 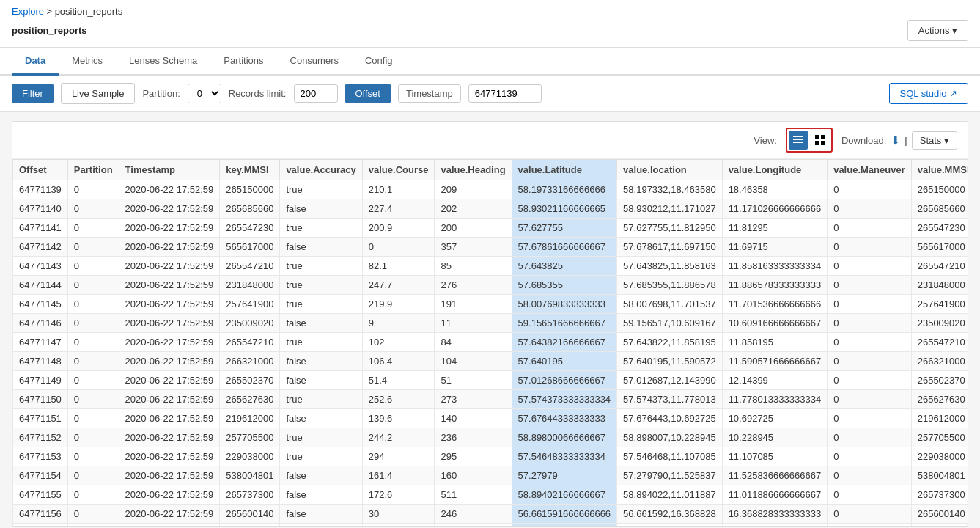 What do you see at coordinates (491, 285) in the screenshot?
I see `table-row: 6477114402020-06-22 17:52:59231848000tru…` at bounding box center [491, 285].